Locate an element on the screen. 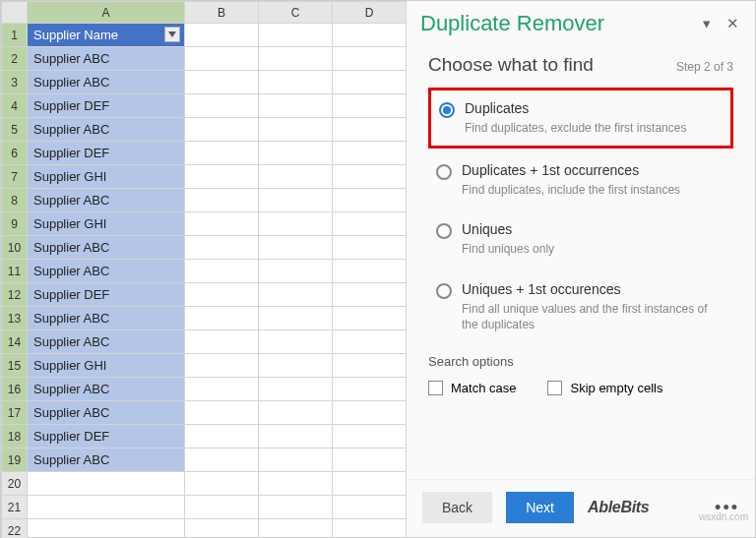 This screenshot has height=538, width=756. find-option-1: Duplicates + 1st occurrences Find duplic… is located at coordinates (581, 180).